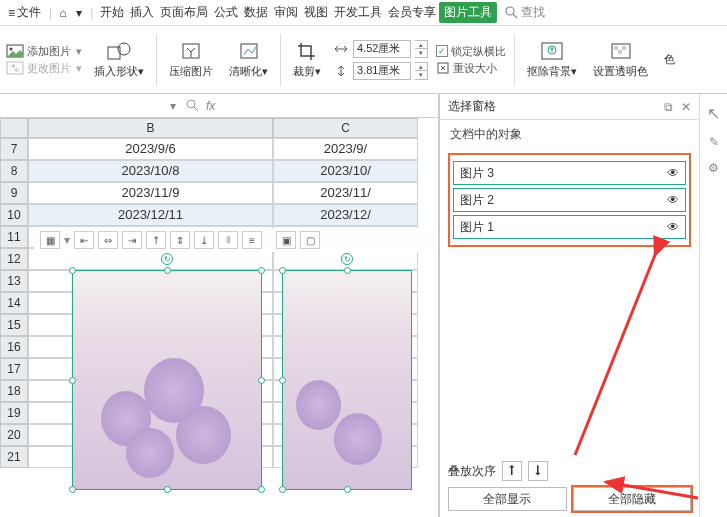 The height and width of the screenshot is (517, 727). Describe the element at coordinates (286, 12) in the screenshot. I see `tab-review: 审阅` at that location.